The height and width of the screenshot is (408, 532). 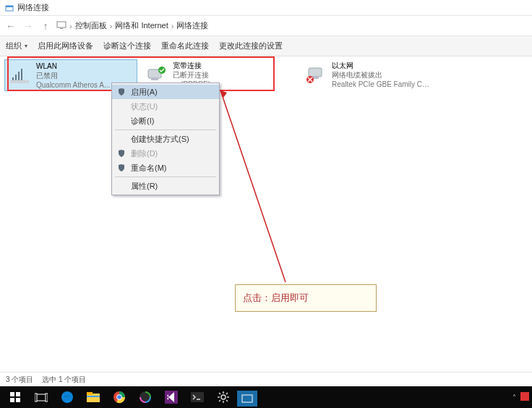 I want to click on tray-app-icon, so click(x=525, y=397).